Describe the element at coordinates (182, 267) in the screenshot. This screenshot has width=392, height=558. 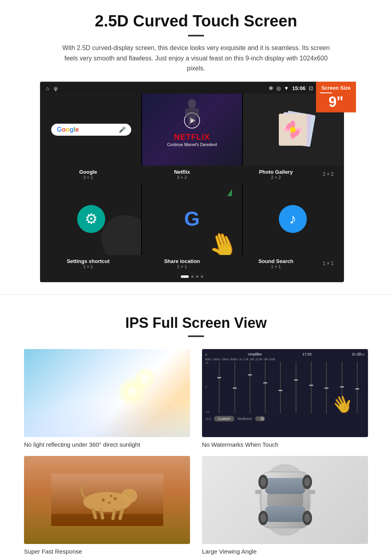
I see `share-location-app-size: 1 × 1` at that location.